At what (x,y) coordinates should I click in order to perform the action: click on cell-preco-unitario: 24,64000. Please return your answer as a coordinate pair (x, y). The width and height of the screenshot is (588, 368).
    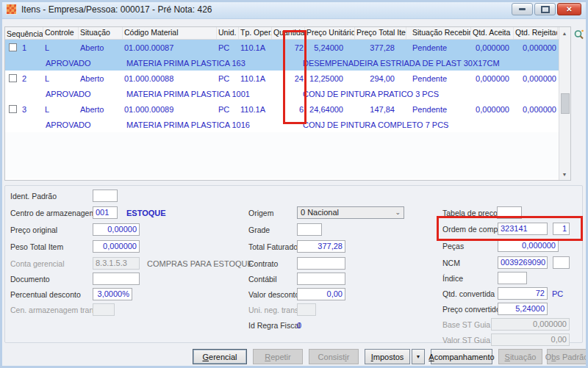
    Looking at the image, I should click on (330, 109).